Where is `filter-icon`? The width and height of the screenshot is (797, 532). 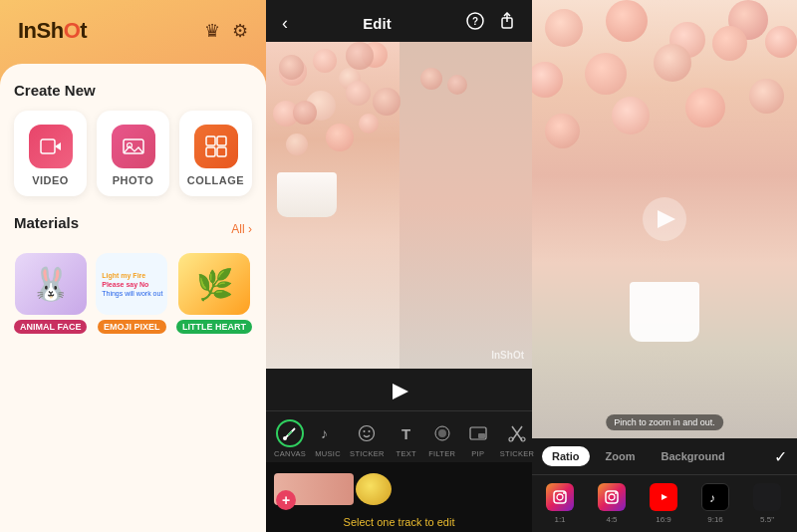 filter-icon is located at coordinates (442, 433).